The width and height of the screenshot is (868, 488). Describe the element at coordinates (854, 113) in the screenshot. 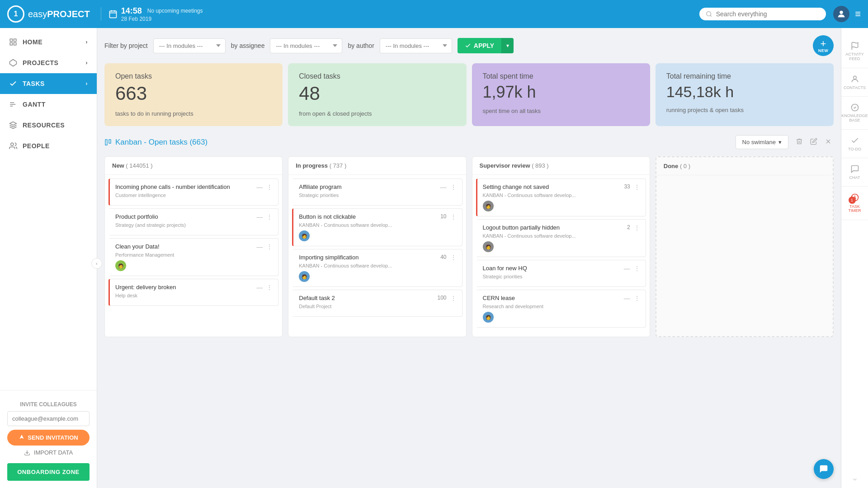

I see `knowledge-base-button: KNOWLEDGE BASE` at that location.